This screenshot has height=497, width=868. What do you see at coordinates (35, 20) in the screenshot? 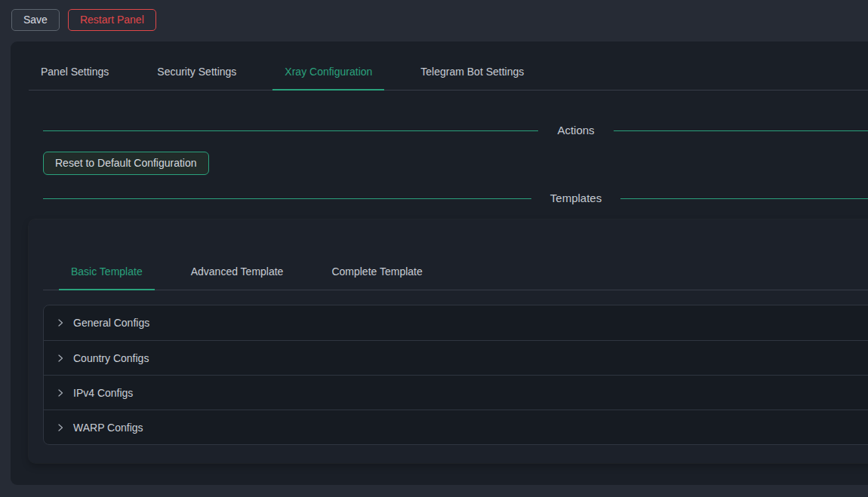
I see `save-button: Save` at bounding box center [35, 20].